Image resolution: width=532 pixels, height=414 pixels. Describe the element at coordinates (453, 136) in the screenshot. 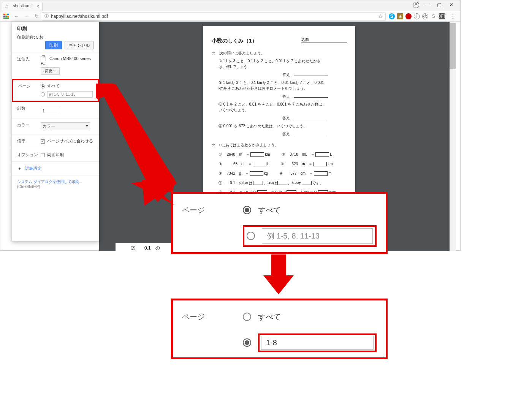

I see `scrollbar` at that location.